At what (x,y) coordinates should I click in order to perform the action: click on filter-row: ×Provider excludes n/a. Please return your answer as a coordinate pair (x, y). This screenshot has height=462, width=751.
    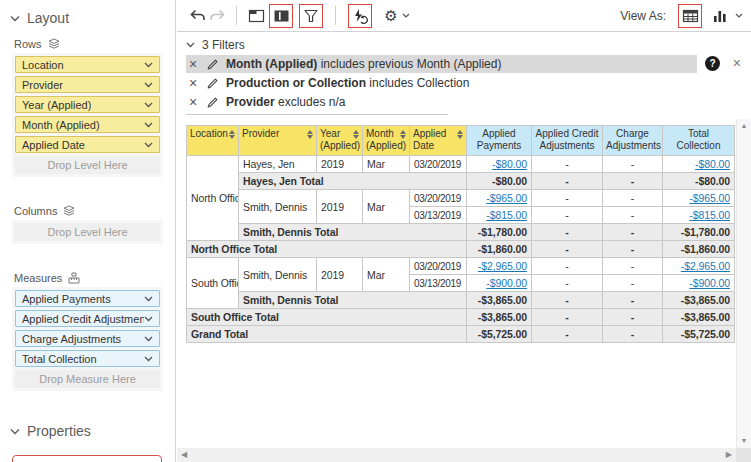
    Looking at the image, I should click on (467, 102).